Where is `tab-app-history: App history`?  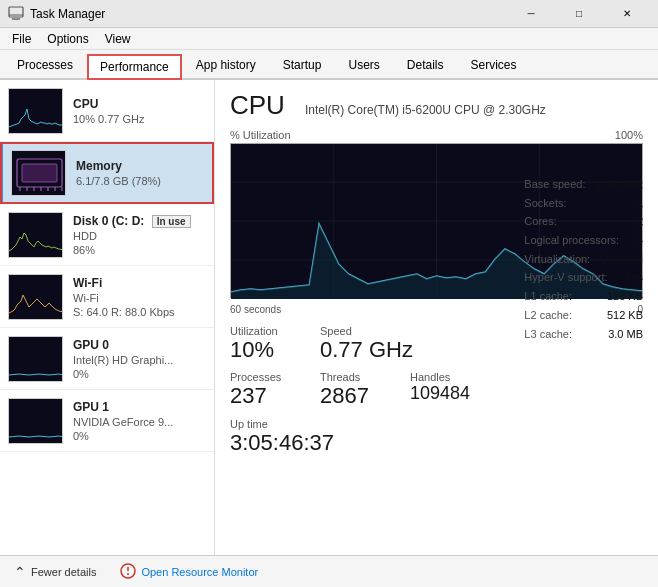 tab-app-history: App history is located at coordinates (226, 65).